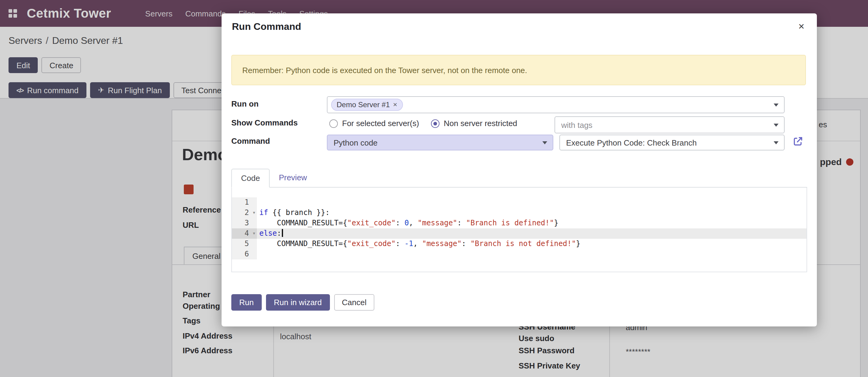 This screenshot has height=377, width=868. I want to click on text-cursor, so click(282, 233).